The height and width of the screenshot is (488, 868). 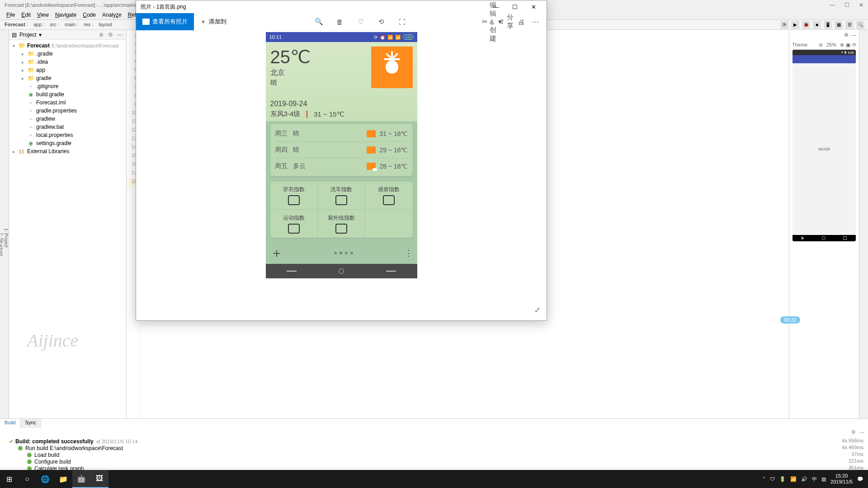 I want to click on tray-up-icon: ˄, so click(x=764, y=479).